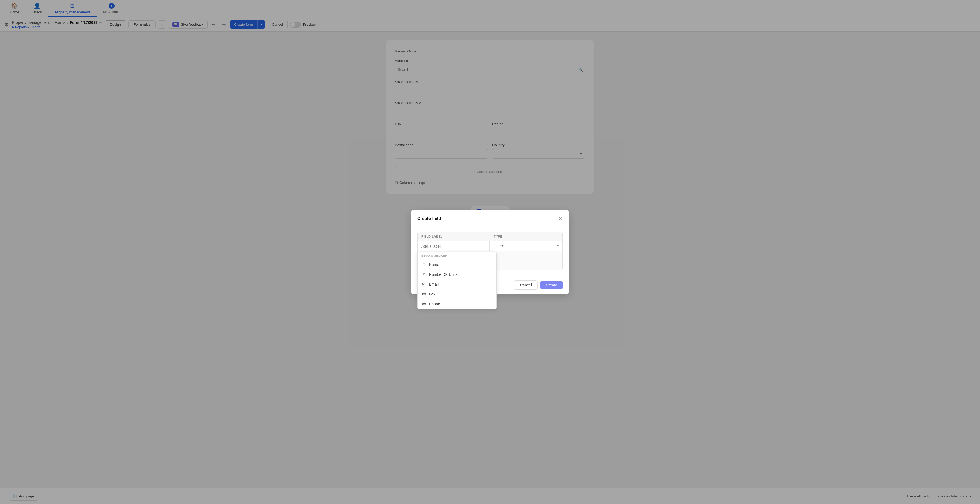 The height and width of the screenshot is (504, 980). I want to click on dropdown-item-email: ✉ Email, so click(457, 284).